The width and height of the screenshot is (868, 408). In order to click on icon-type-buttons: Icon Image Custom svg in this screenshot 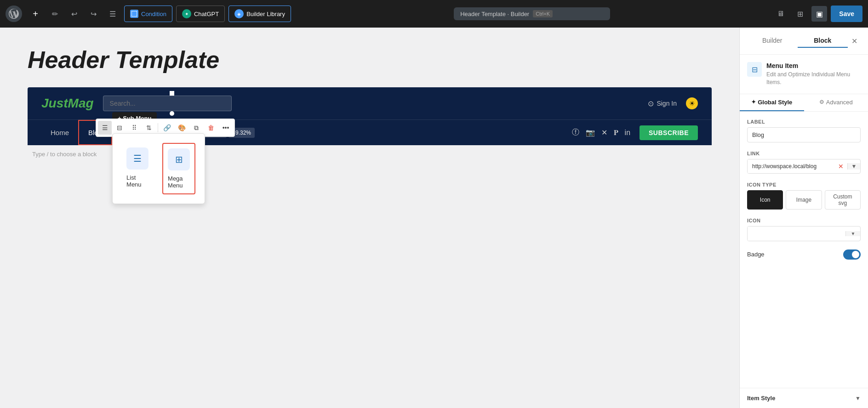, I will do `click(804, 200)`.